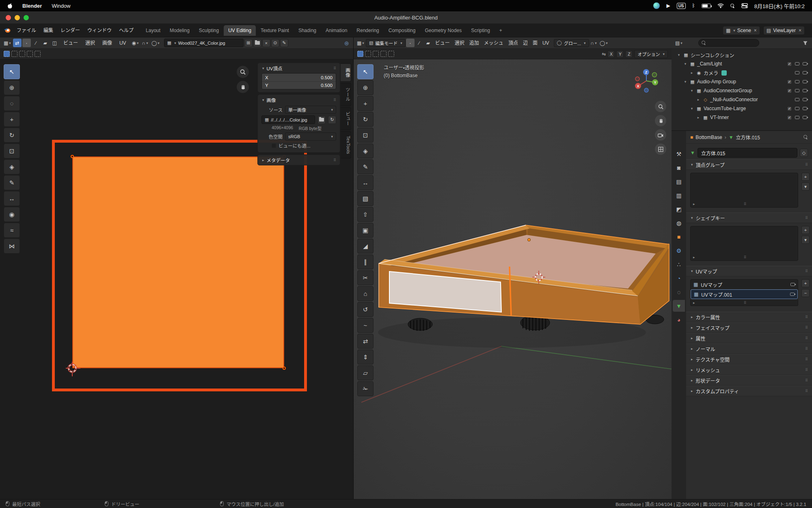 The image size is (812, 508). I want to click on uv-tool-button: ◈, so click(12, 167).